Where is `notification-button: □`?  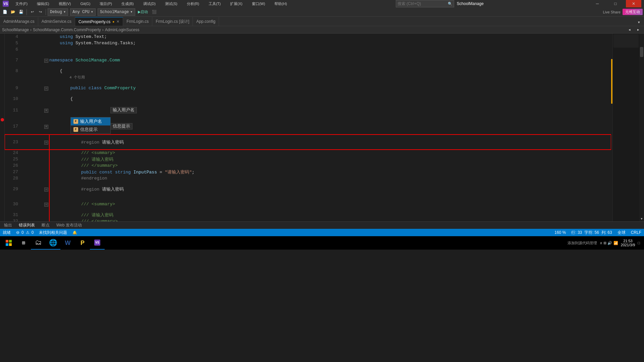 notification-button: □ is located at coordinates (639, 243).